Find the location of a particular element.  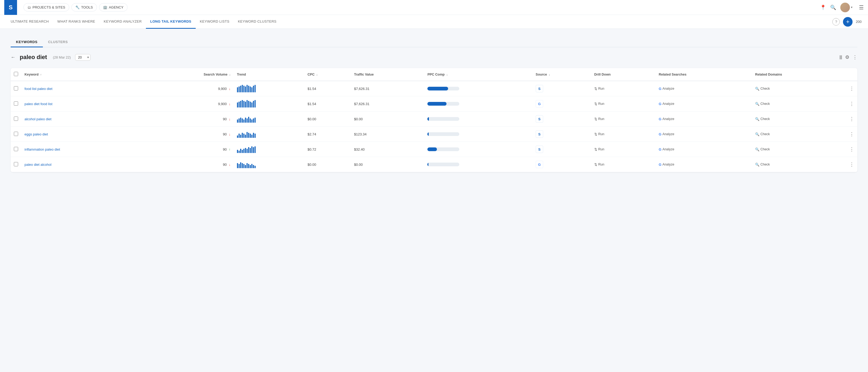

trend-cell is located at coordinates (269, 164).